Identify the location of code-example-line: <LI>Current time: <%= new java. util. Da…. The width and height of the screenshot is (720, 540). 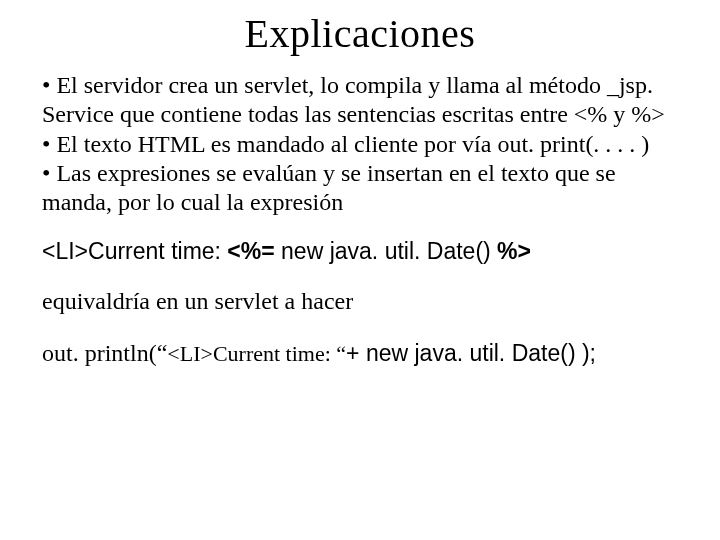
(360, 251).